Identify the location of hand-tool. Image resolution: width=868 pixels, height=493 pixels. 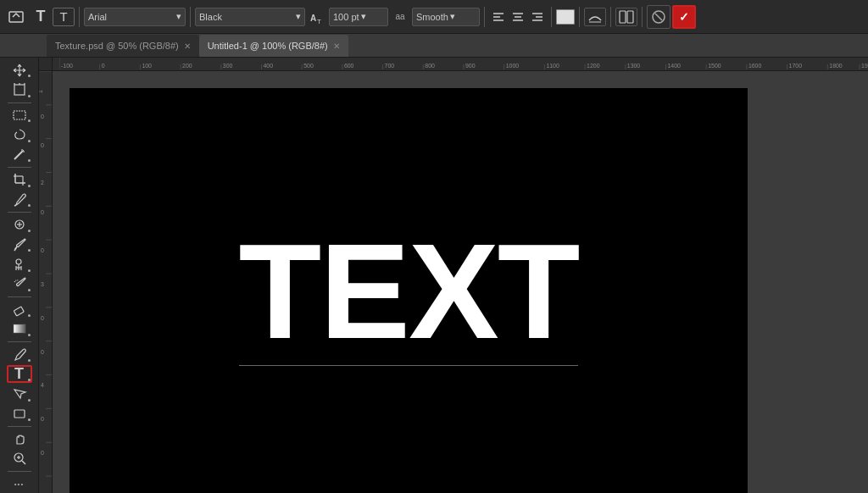
(19, 439).